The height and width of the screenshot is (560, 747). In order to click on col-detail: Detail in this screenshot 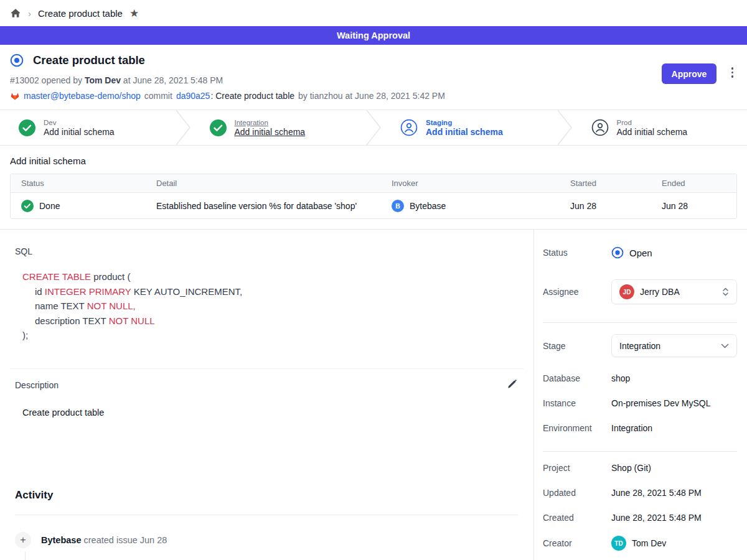, I will do `click(263, 183)`.